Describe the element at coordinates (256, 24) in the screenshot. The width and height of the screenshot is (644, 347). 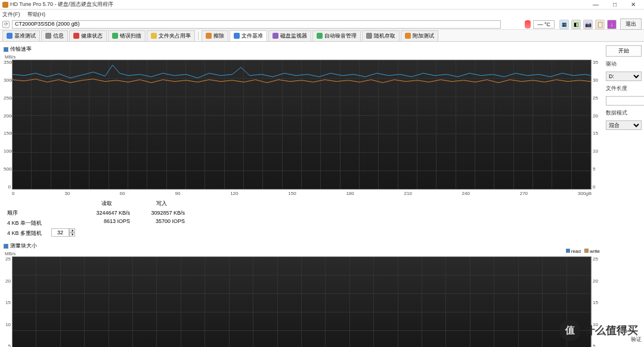
I see `drive-select: CT2000P3SSD8 (2000 gB)` at that location.